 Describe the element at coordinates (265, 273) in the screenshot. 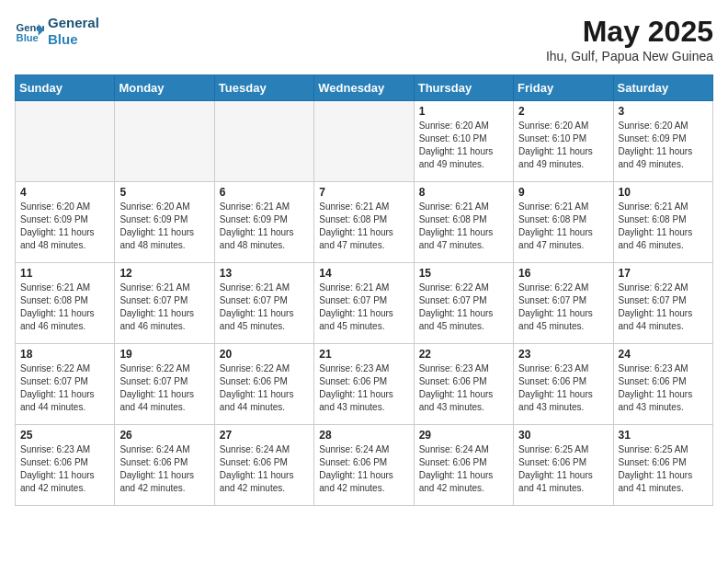

I see `day-number: 13` at that location.